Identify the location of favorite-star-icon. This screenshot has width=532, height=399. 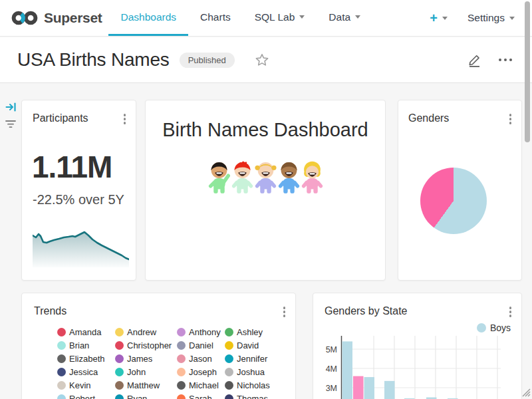
(262, 60).